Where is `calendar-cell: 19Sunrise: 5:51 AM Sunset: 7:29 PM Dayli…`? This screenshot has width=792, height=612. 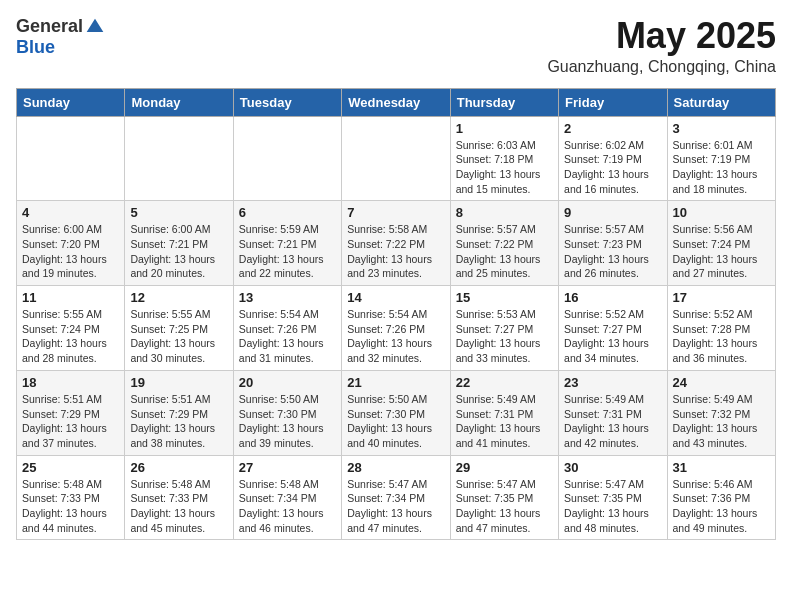 calendar-cell: 19Sunrise: 5:51 AM Sunset: 7:29 PM Dayli… is located at coordinates (179, 412).